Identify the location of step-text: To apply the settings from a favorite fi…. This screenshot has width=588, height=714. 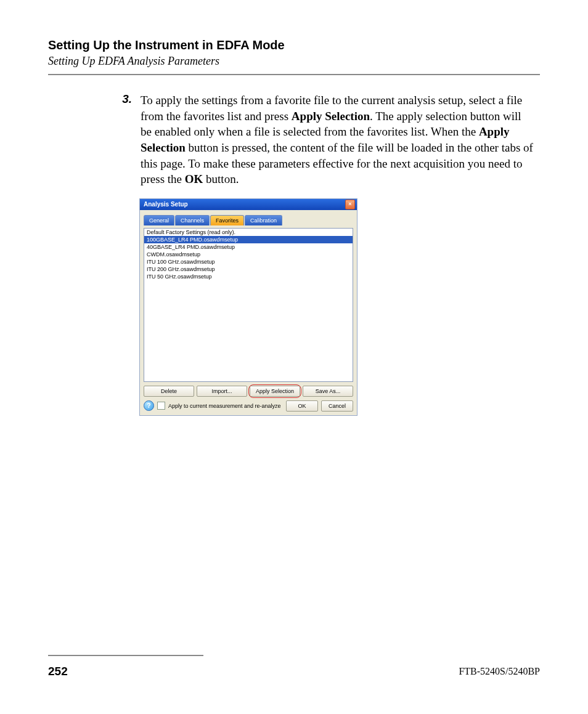
(337, 140).